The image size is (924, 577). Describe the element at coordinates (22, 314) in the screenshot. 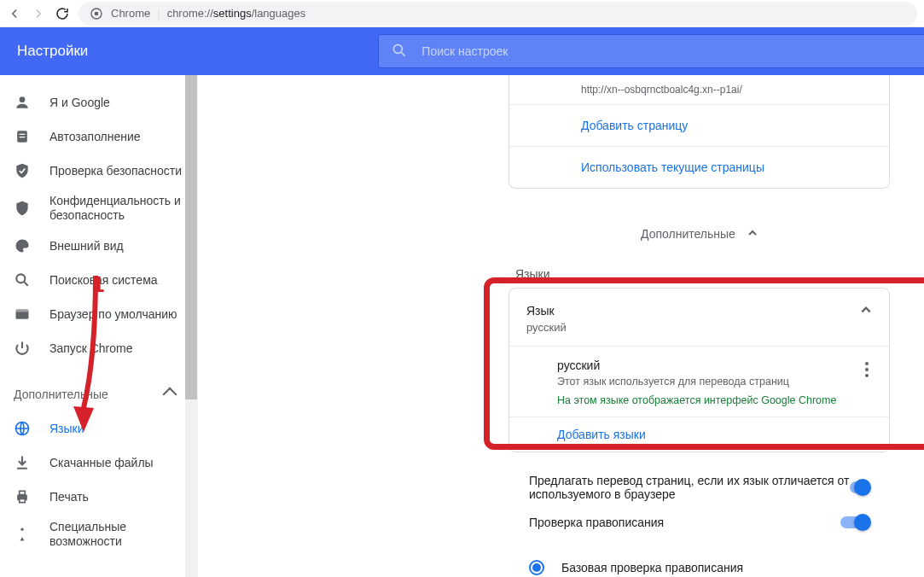

I see `window-icon` at that location.